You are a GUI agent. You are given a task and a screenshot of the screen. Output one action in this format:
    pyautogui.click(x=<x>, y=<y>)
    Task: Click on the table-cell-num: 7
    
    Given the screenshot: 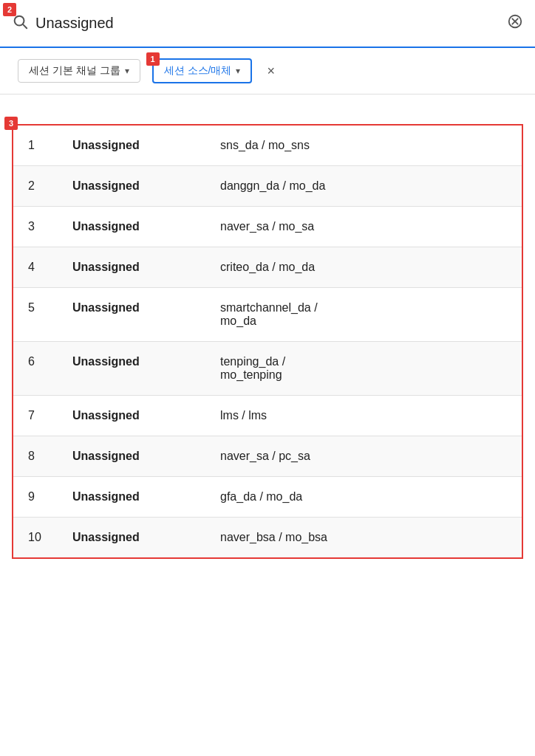 What is the action you would take?
    pyautogui.click(x=35, y=416)
    